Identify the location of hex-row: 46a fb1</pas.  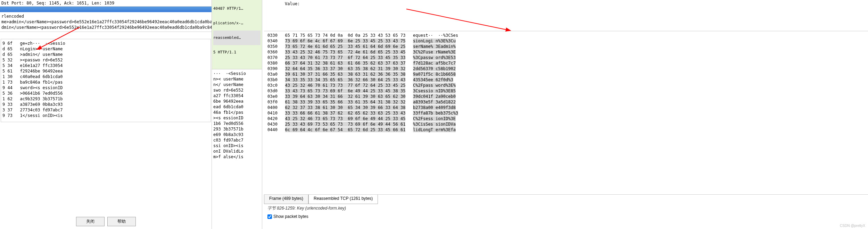
(237, 112).